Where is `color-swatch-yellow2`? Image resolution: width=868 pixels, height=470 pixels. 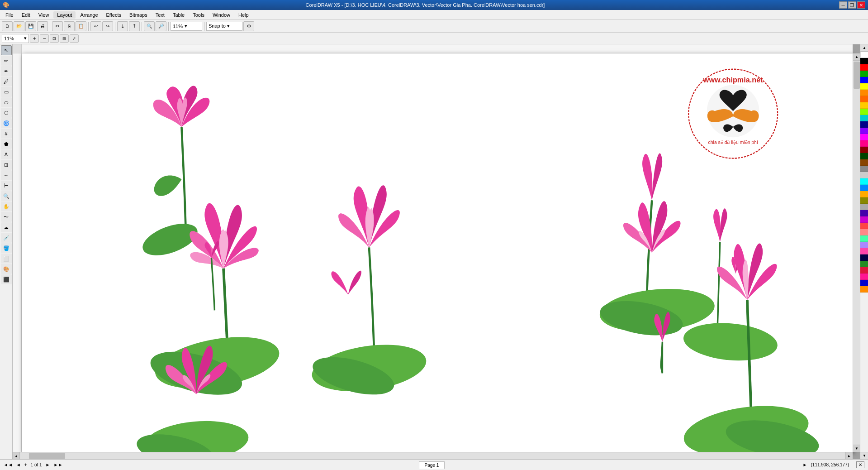
color-swatch-yellow2 is located at coordinates (864, 106).